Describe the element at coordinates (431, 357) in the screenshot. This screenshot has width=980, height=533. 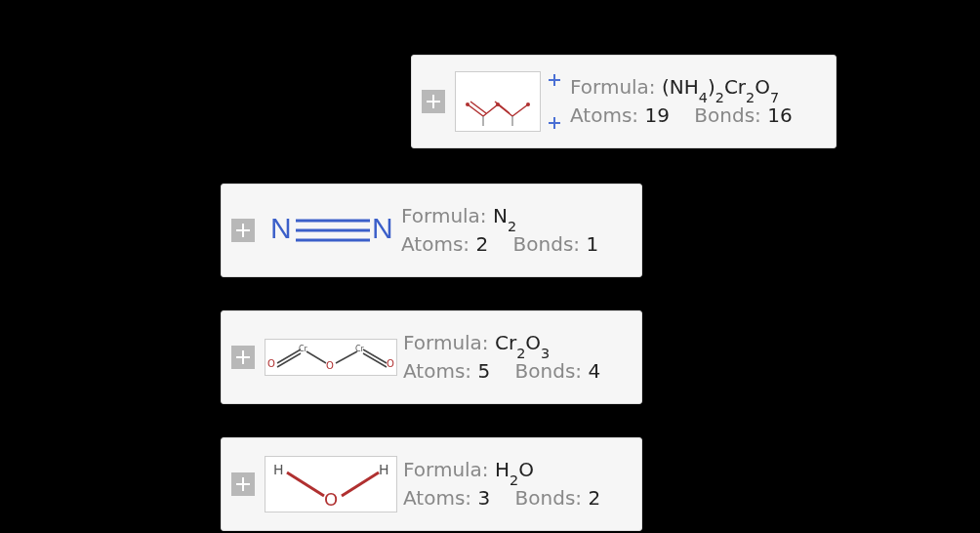
I see `molecule-card-chromium-oxide: O Cr O Cr O Formula: Cr2O3 Atoms: 5 Bond…` at that location.